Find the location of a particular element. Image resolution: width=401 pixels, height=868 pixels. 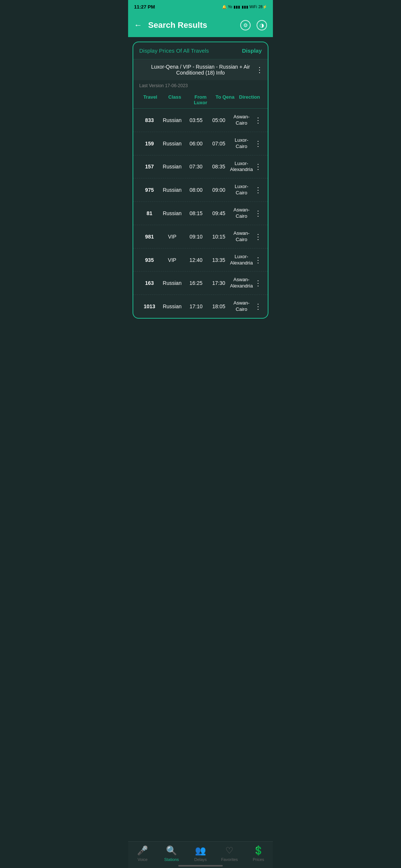

settings-button: ⚙ is located at coordinates (245, 25).